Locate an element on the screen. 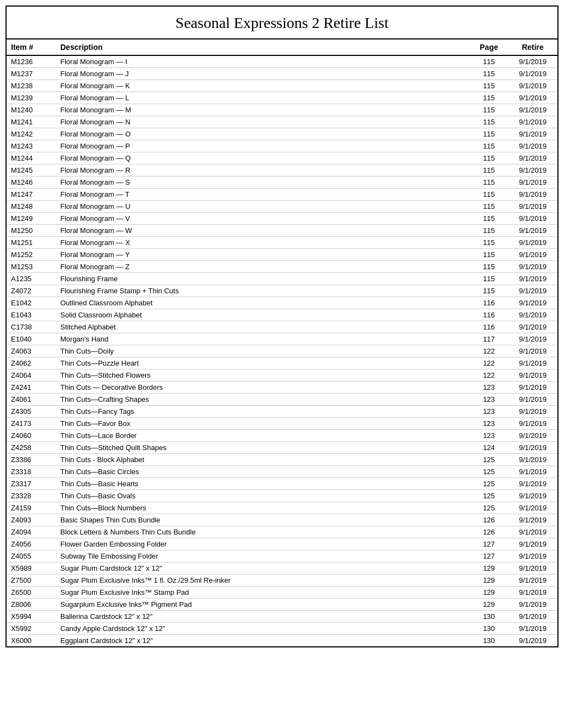  cell-description: Thin Cuts—Block Numbers is located at coordinates (263, 508).